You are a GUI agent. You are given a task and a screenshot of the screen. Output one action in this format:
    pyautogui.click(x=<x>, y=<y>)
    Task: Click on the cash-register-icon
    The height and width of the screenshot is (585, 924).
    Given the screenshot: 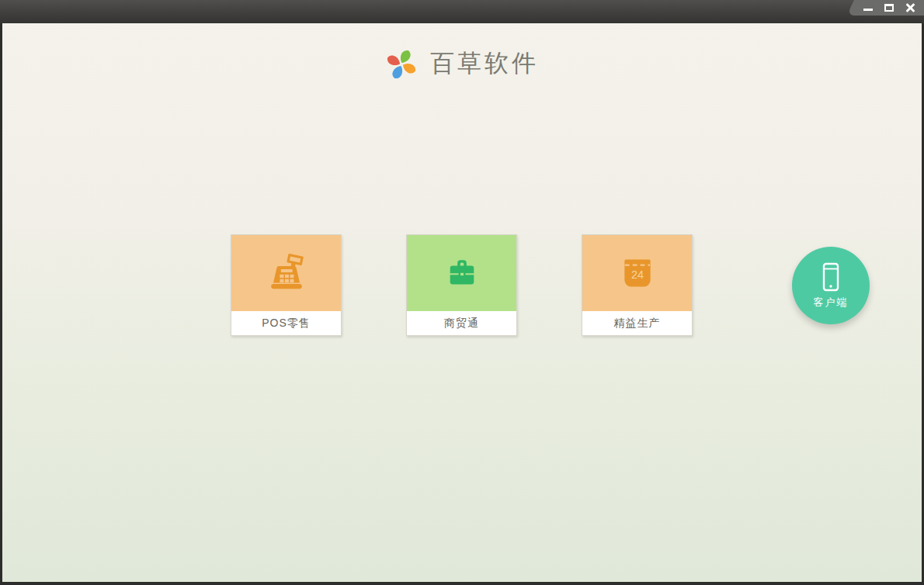 What is the action you would take?
    pyautogui.click(x=287, y=273)
    